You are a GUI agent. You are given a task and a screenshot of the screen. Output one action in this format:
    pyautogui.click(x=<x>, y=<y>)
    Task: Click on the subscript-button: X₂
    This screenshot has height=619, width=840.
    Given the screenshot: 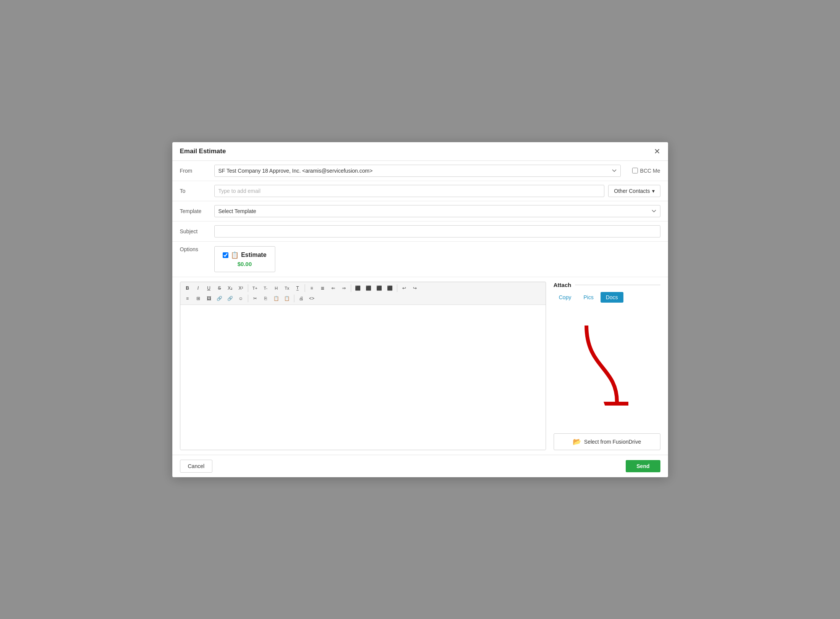 What is the action you would take?
    pyautogui.click(x=230, y=288)
    